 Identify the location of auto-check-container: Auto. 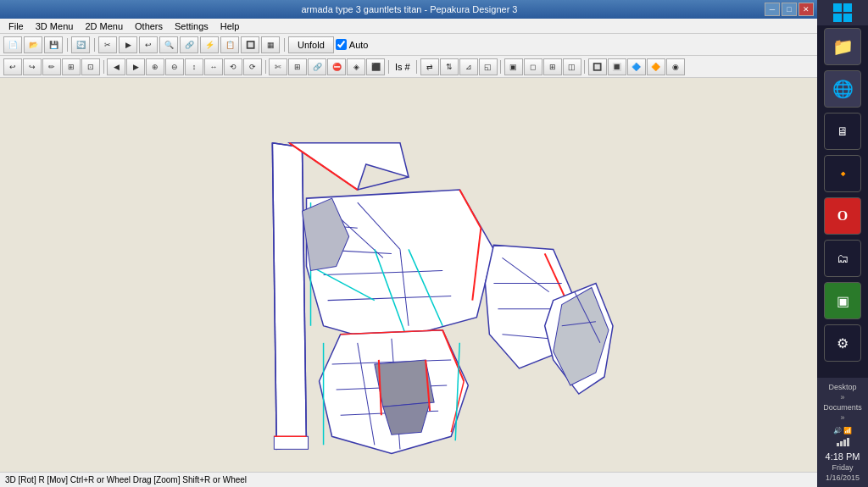
(353, 44).